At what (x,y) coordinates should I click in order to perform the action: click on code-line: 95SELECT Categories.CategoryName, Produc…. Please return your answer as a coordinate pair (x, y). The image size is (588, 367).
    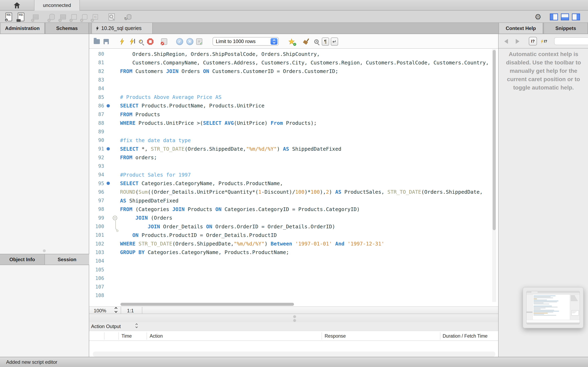
    Looking at the image, I should click on (294, 184).